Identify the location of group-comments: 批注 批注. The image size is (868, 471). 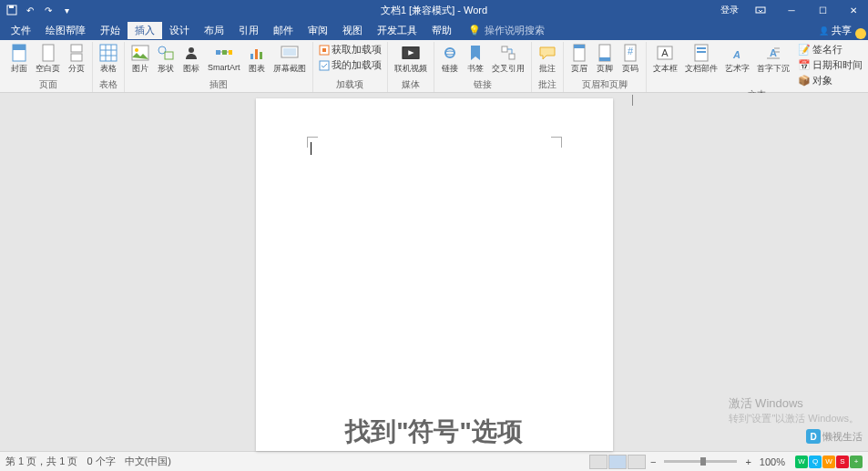
(548, 67).